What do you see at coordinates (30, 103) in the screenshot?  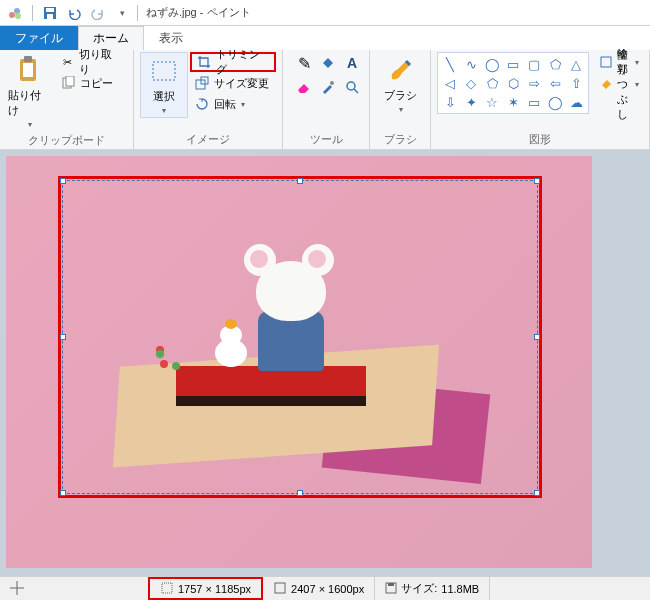 I see `paste-label: 貼り付け` at bounding box center [30, 103].